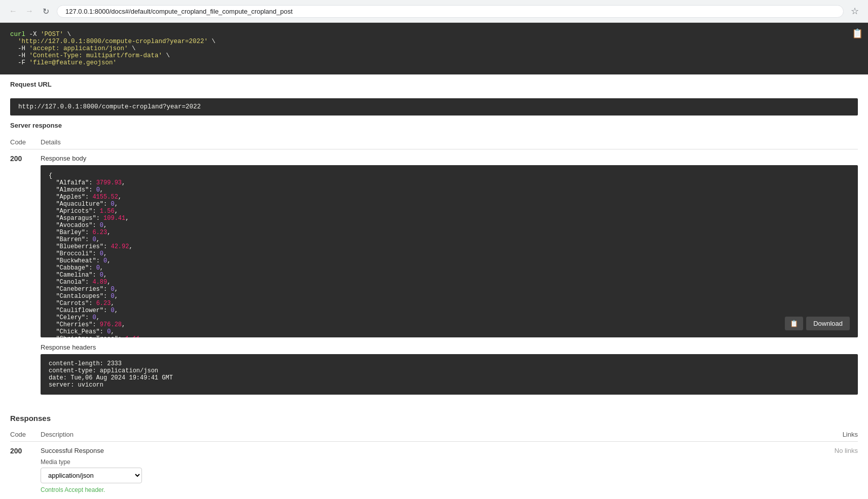 This screenshot has width=868, height=499. What do you see at coordinates (449, 275) in the screenshot?
I see `rb-line-15: "Camelina": 0,` at bounding box center [449, 275].